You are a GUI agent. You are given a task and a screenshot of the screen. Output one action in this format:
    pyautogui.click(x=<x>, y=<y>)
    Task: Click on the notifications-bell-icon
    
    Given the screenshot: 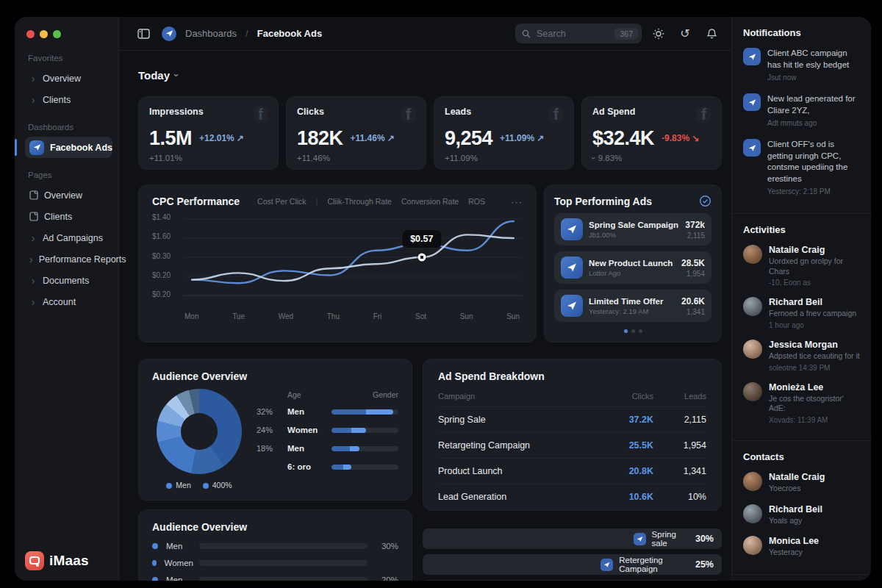 What is the action you would take?
    pyautogui.click(x=711, y=34)
    